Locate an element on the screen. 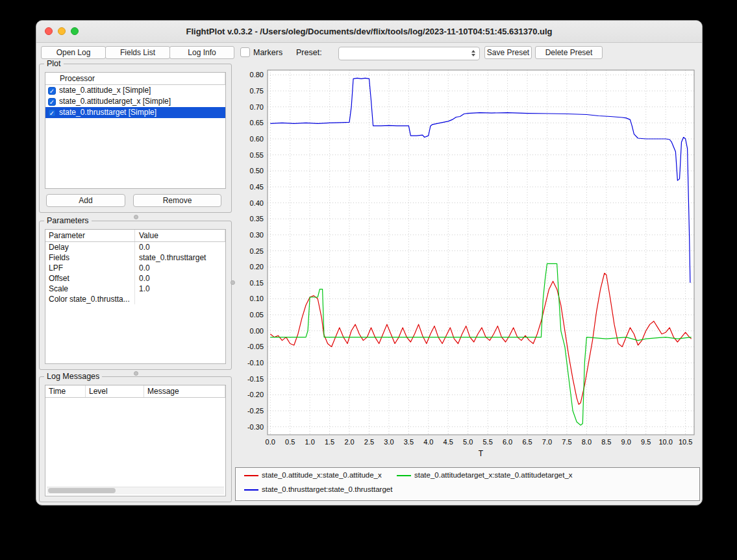  svg-text: -0.25 is located at coordinates (256, 411).